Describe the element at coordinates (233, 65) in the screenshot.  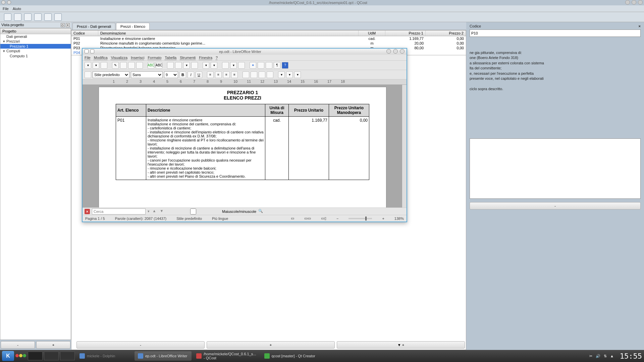
I see `table-insert-icon: ▾` at that location.